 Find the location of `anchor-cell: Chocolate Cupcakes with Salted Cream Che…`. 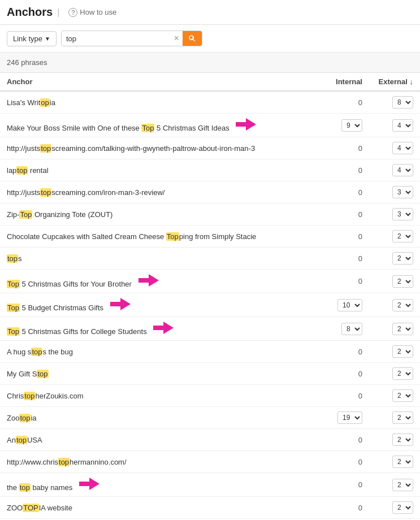

anchor-cell: Chocolate Cupcakes with Salted Cream Che… is located at coordinates (159, 236).